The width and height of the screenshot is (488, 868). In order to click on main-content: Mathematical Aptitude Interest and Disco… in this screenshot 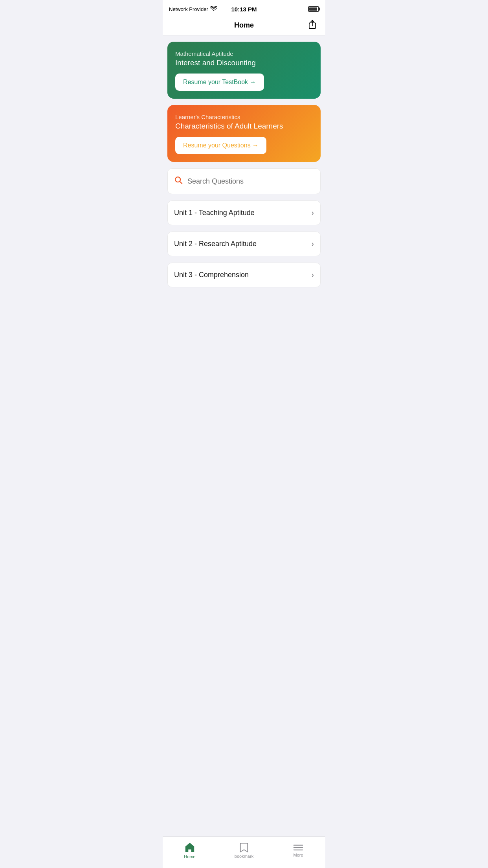, I will do `click(244, 186)`.